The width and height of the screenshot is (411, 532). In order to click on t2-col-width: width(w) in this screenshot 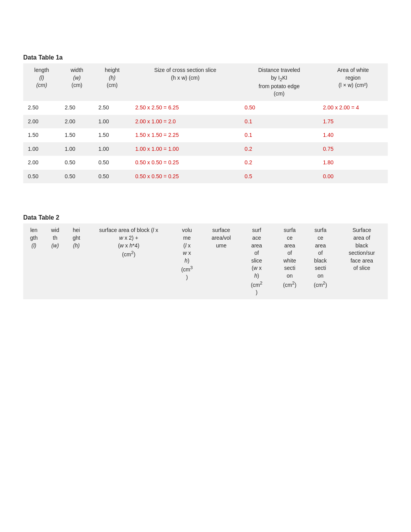, I will do `click(55, 261)`.